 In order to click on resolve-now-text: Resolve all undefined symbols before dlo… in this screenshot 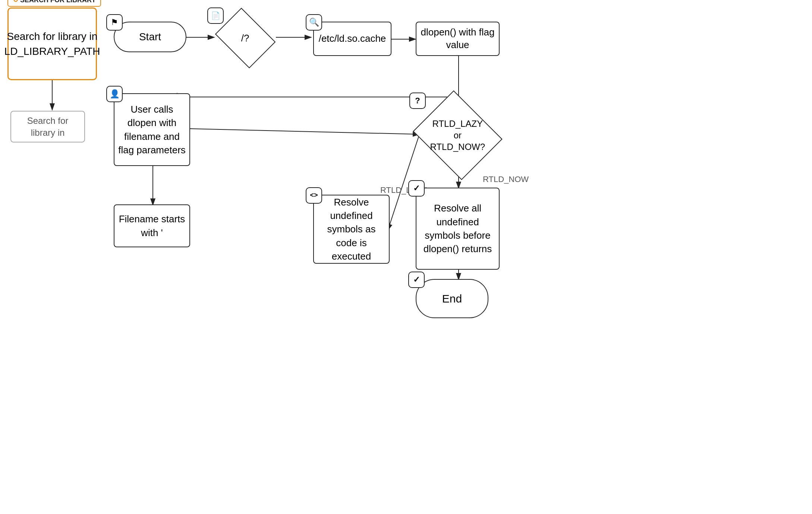, I will do `click(458, 229)`.